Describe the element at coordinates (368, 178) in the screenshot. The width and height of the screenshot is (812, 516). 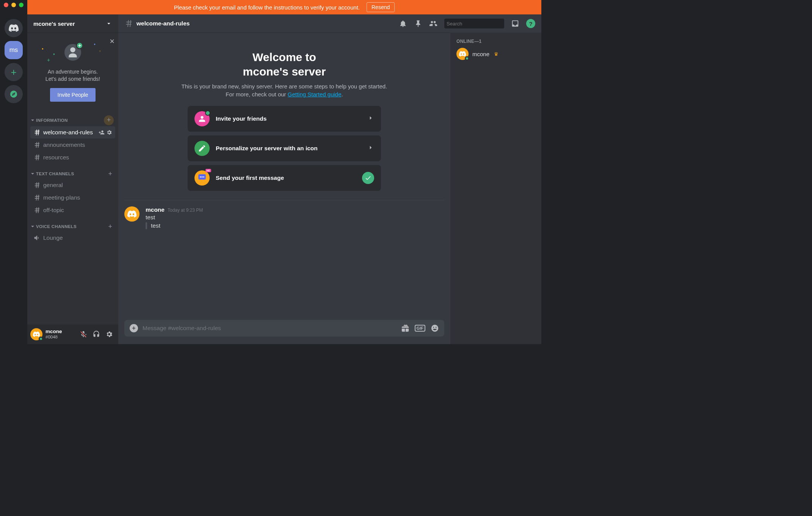
I see `check-icon` at that location.